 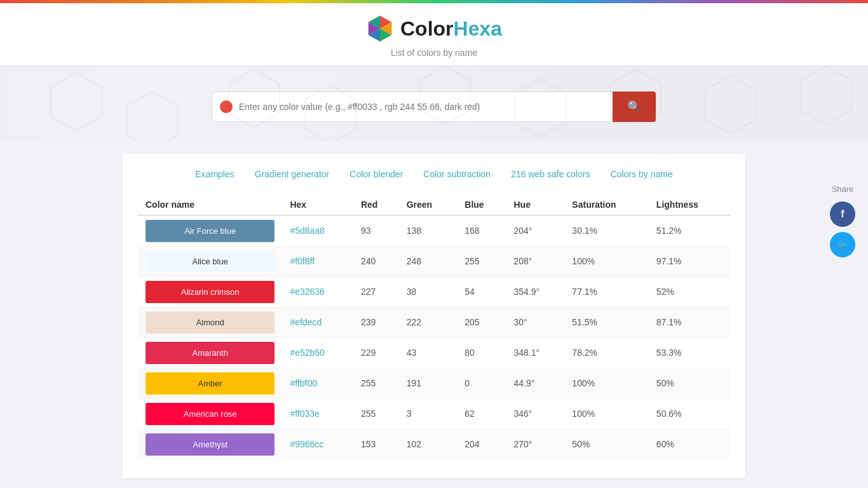 I want to click on cell-hue: 354.9°, so click(x=536, y=292).